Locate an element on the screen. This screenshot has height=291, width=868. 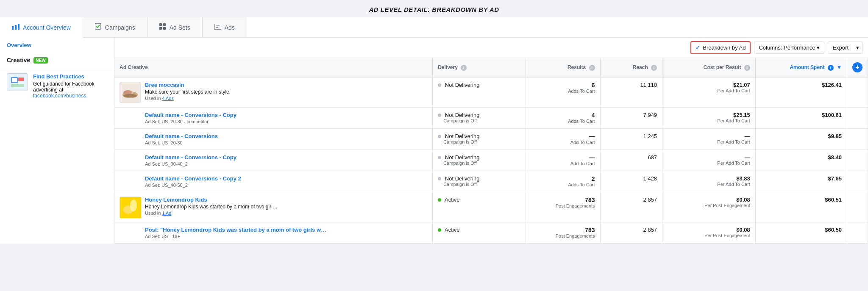
ad-sub: Used in 1 Ad is located at coordinates (211, 213).